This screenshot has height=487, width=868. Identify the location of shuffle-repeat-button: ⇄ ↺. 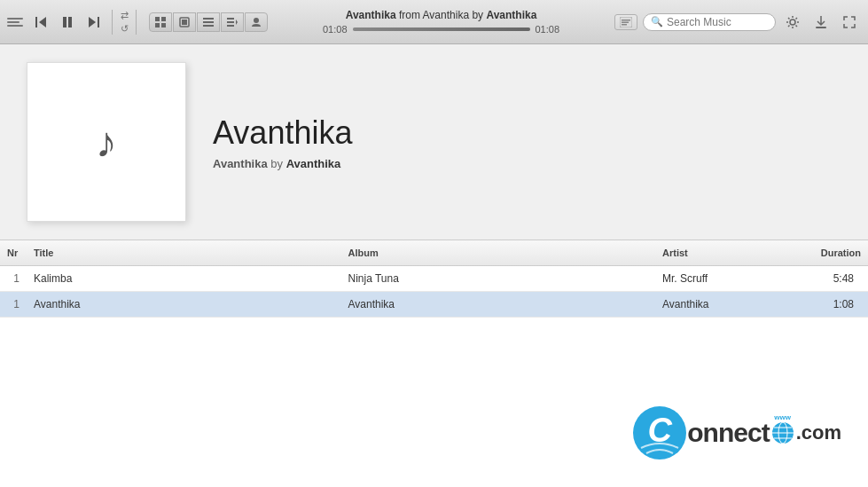
(124, 22).